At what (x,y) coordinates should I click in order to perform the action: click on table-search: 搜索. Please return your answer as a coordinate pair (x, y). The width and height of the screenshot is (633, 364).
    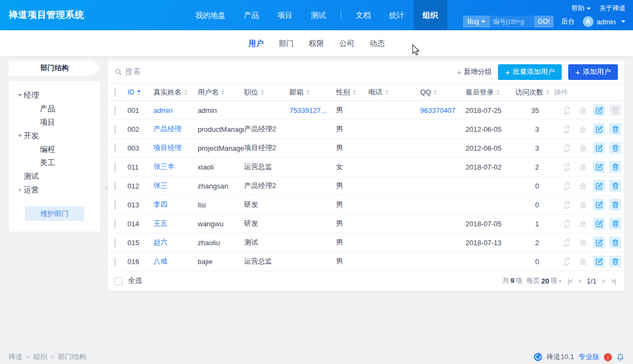
    Looking at the image, I should click on (127, 72).